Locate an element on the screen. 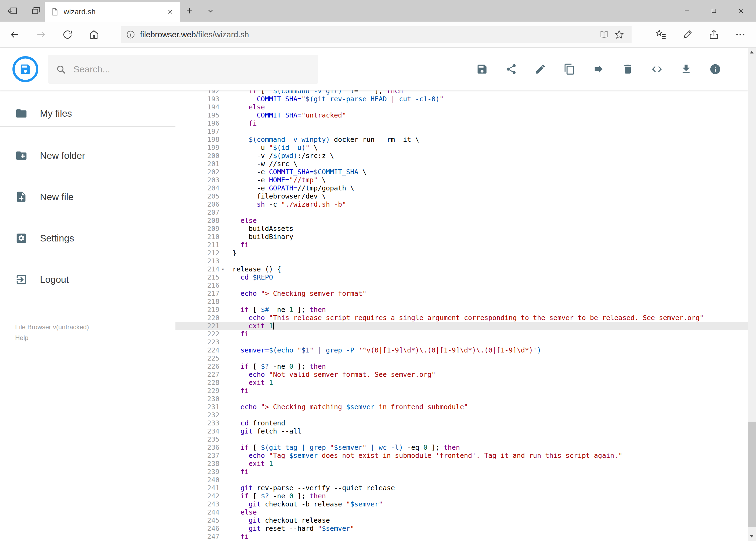  code-line: 221 exit 1 is located at coordinates (461, 326).